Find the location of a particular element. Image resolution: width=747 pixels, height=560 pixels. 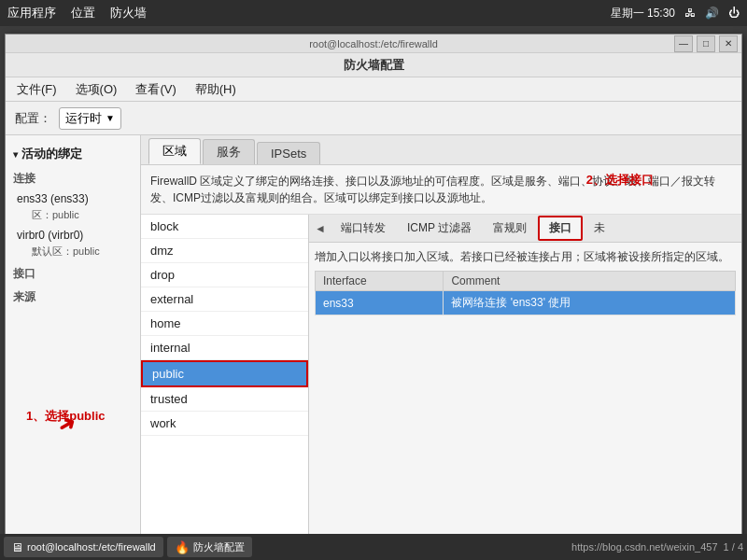

location-menu: 位置 is located at coordinates (83, 13).